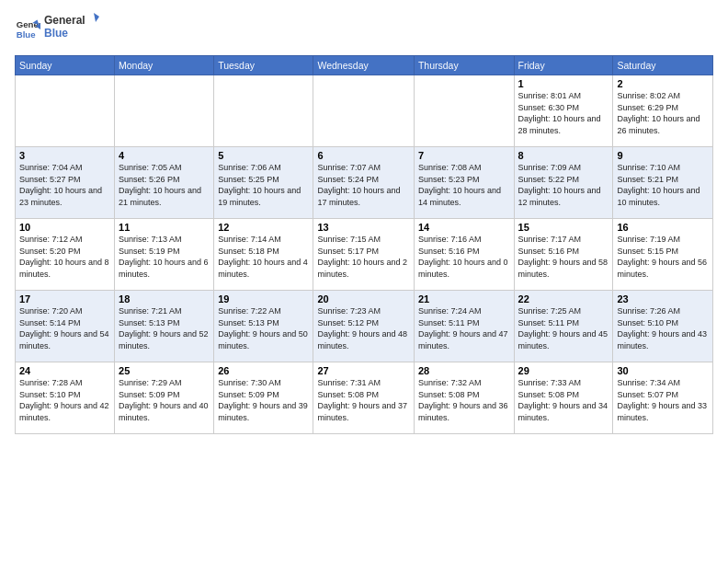 The image size is (728, 563). I want to click on calendar-cell: 9Sunrise: 7:10 AM Sunset: 5:21 PM Daylig…, so click(664, 183).